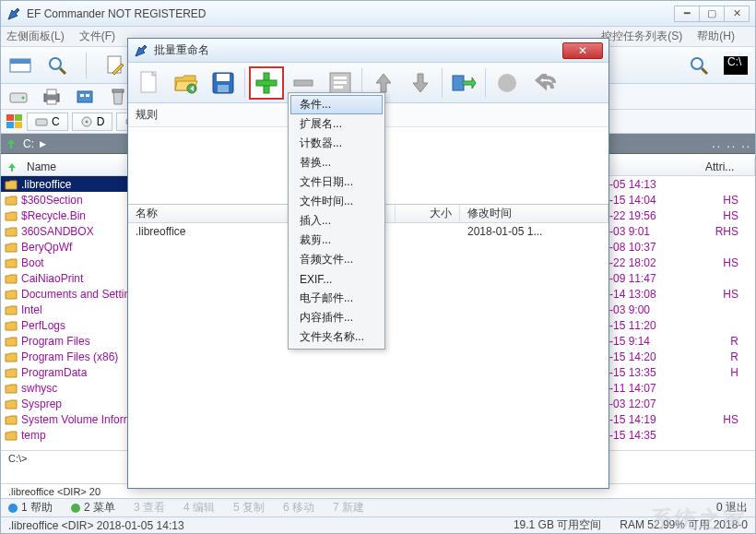 Image resolution: width=756 pixels, height=534 pixels. Describe the element at coordinates (70, 357) in the screenshot. I see `file-name: Program Files (x86)` at that location.